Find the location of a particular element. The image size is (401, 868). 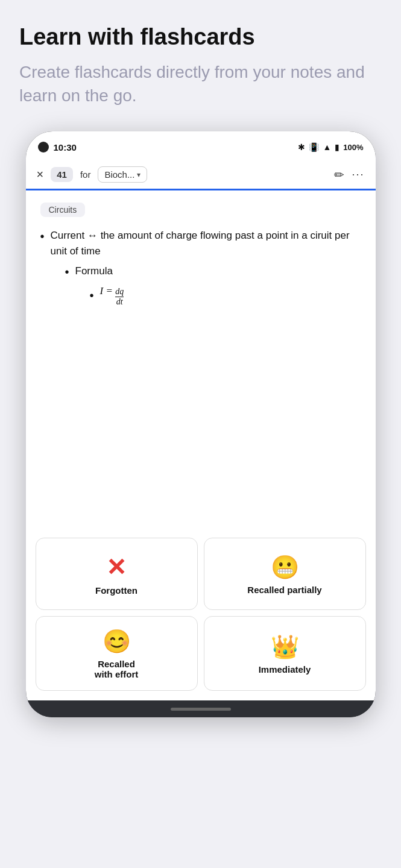

status-time: 10:30 is located at coordinates (65, 147).